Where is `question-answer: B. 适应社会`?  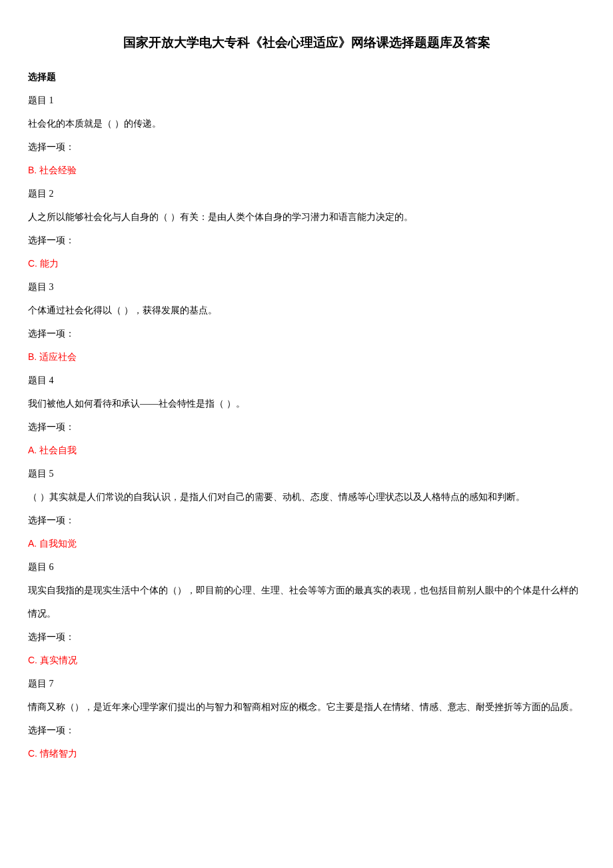 question-answer: B. 适应社会 is located at coordinates (306, 357).